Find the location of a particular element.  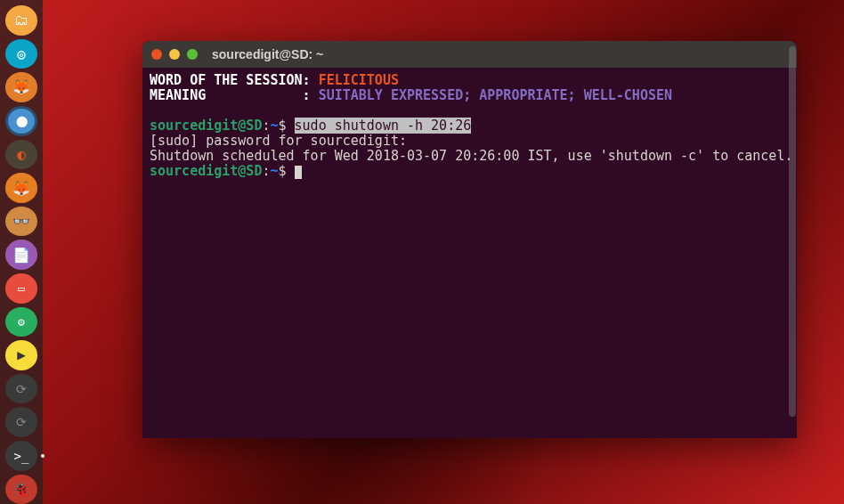

schedule-line: Shutdown scheduled for Wed 2018-03-07 20… is located at coordinates (471, 156).